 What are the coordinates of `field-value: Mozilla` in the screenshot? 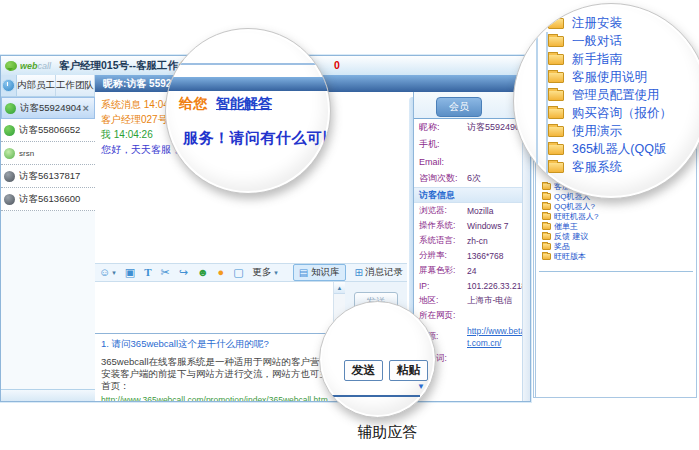 It's located at (480, 211).